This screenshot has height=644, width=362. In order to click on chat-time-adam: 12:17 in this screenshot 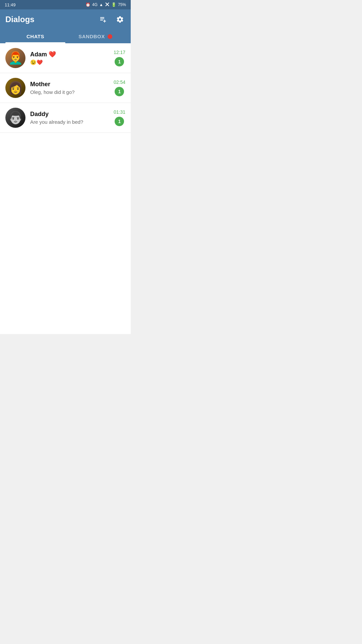, I will do `click(119, 52)`.